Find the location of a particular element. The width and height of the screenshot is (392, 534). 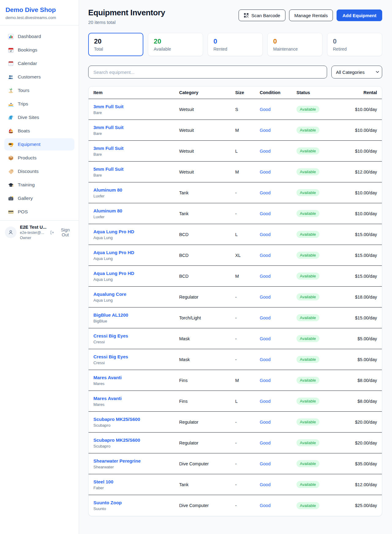

sidebar-item-dive-sites: Dive Sites is located at coordinates (39, 117).